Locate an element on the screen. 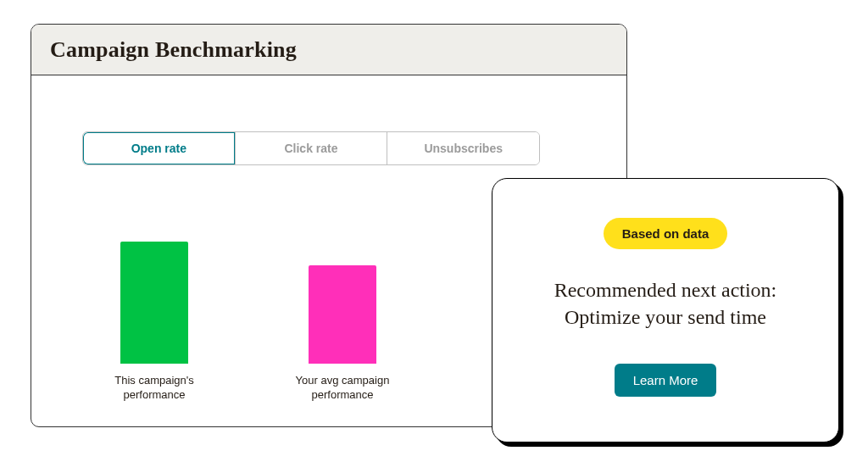 This screenshot has width=868, height=473. recommendation-heading-line1: Recommended next action: is located at coordinates (666, 290).